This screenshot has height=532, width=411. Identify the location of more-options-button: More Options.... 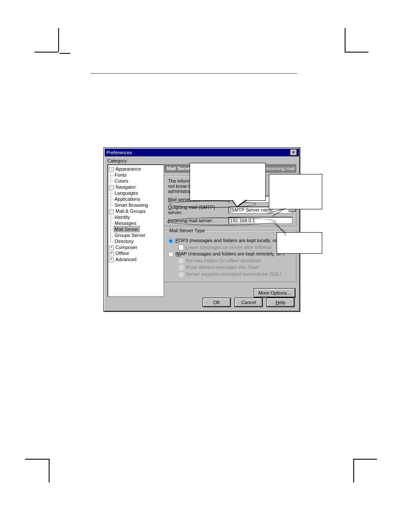
(275, 293).